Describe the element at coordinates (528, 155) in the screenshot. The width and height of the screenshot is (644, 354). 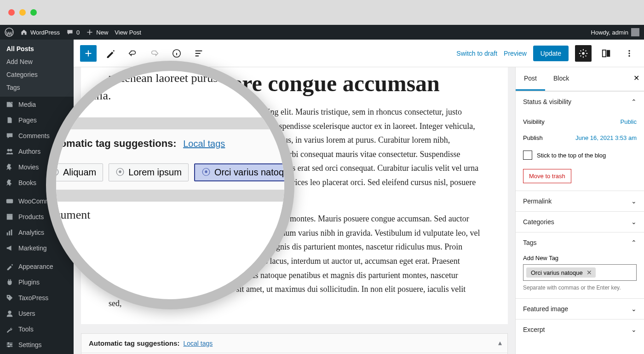
I see `checkbox-icon` at that location.